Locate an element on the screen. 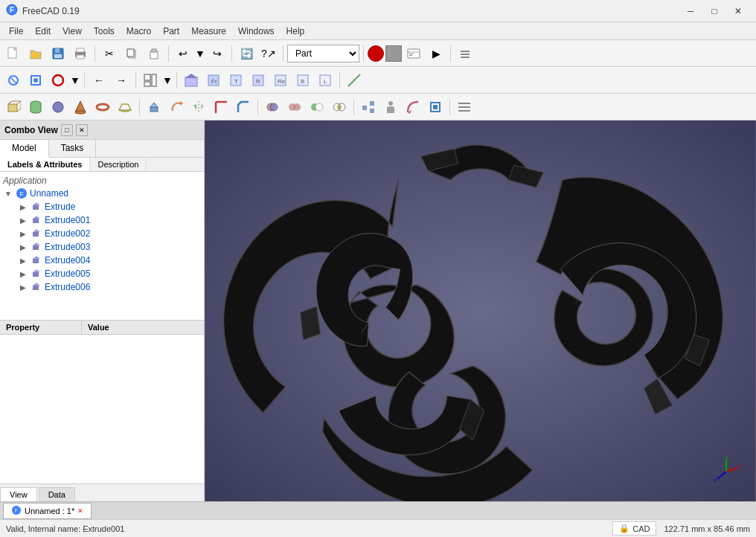 The image size is (756, 537). new-button is located at coordinates (13, 54).